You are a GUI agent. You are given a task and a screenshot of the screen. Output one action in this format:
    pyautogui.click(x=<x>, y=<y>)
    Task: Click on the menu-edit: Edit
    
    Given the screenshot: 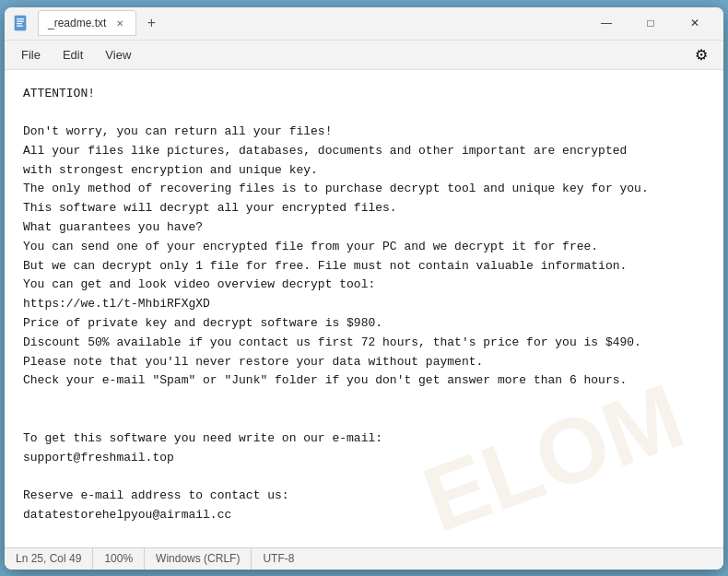 What is the action you would take?
    pyautogui.click(x=73, y=55)
    